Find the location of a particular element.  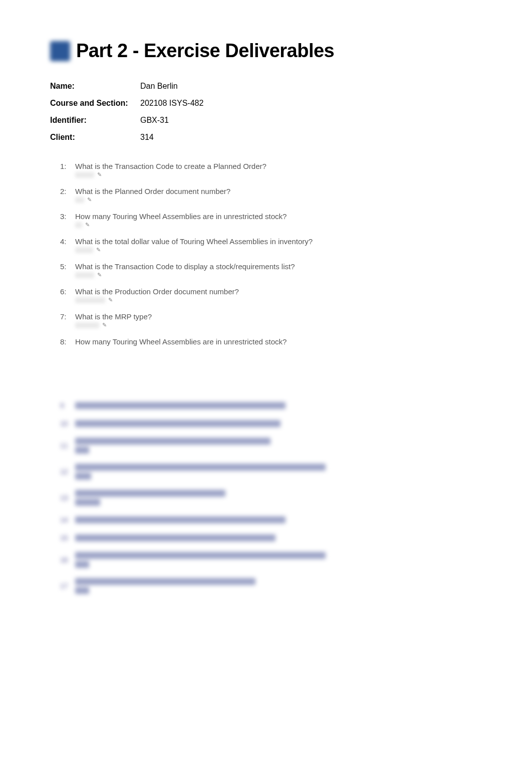

meta-name: Name: Dan Berlin is located at coordinates (266, 86).